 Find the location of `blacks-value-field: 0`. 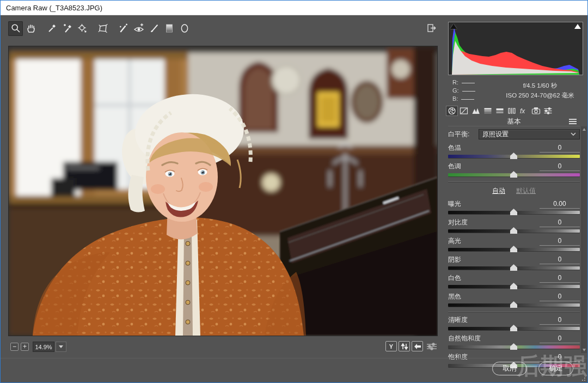

blacks-value-field: 0 is located at coordinates (560, 297).